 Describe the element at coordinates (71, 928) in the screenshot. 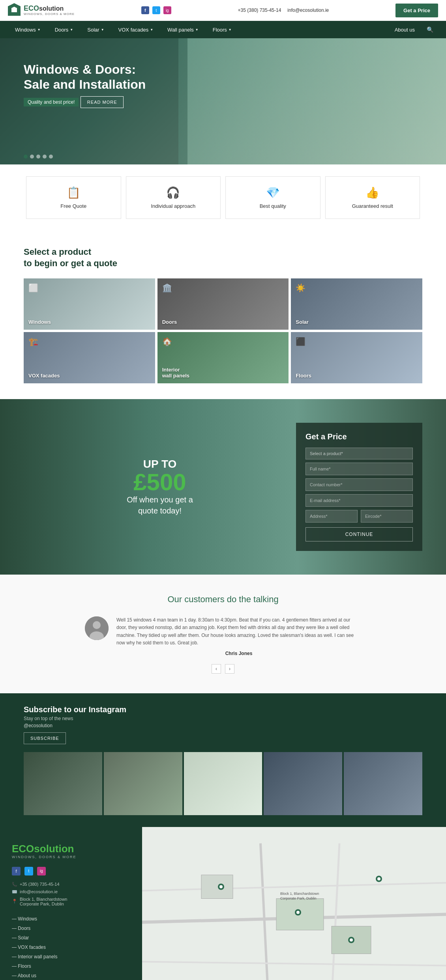

I see `footer-link-doors: — Doors` at that location.